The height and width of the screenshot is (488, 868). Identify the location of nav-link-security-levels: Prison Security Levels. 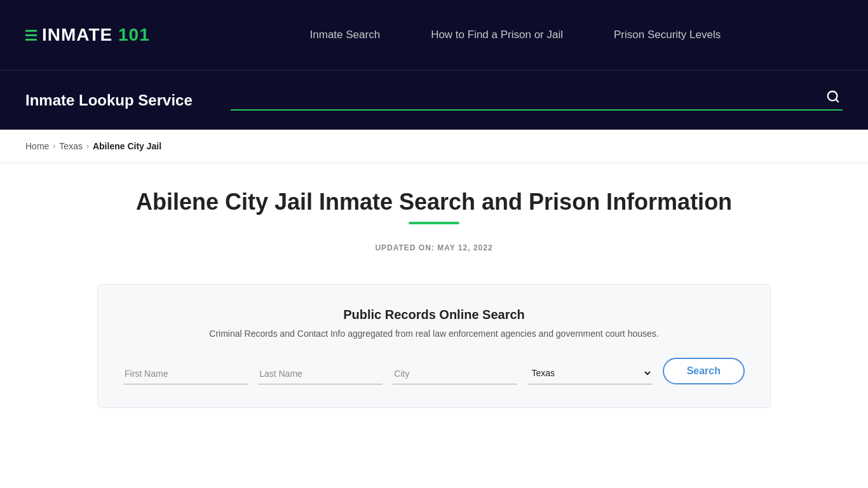
(667, 35).